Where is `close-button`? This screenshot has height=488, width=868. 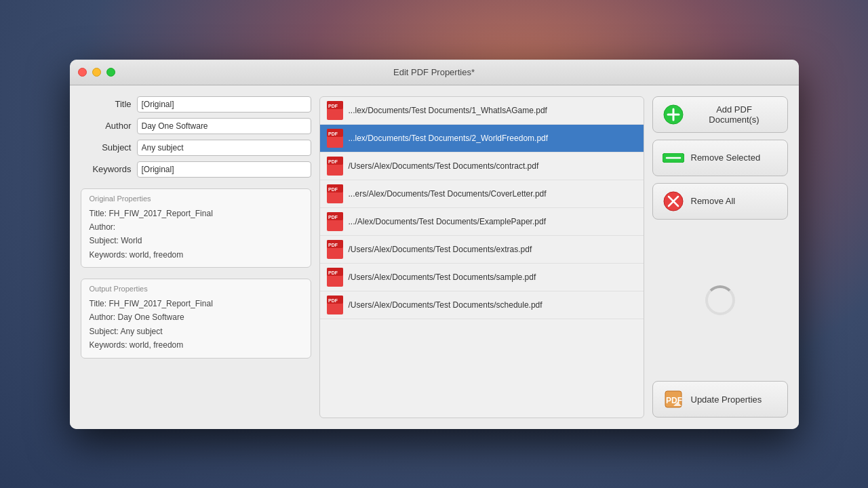
close-button is located at coordinates (83, 72).